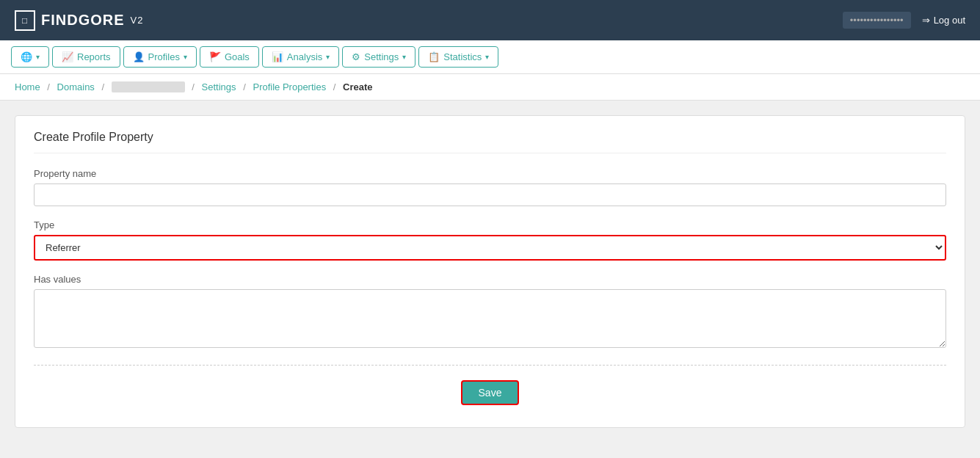 Image resolution: width=980 pixels, height=458 pixels. What do you see at coordinates (490, 279) in the screenshot?
I see `has-values-label: Has values` at bounding box center [490, 279].